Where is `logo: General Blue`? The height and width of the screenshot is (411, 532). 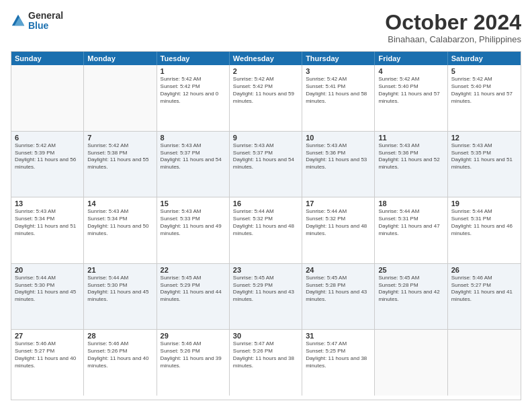 logo: General Blue is located at coordinates (37, 21).